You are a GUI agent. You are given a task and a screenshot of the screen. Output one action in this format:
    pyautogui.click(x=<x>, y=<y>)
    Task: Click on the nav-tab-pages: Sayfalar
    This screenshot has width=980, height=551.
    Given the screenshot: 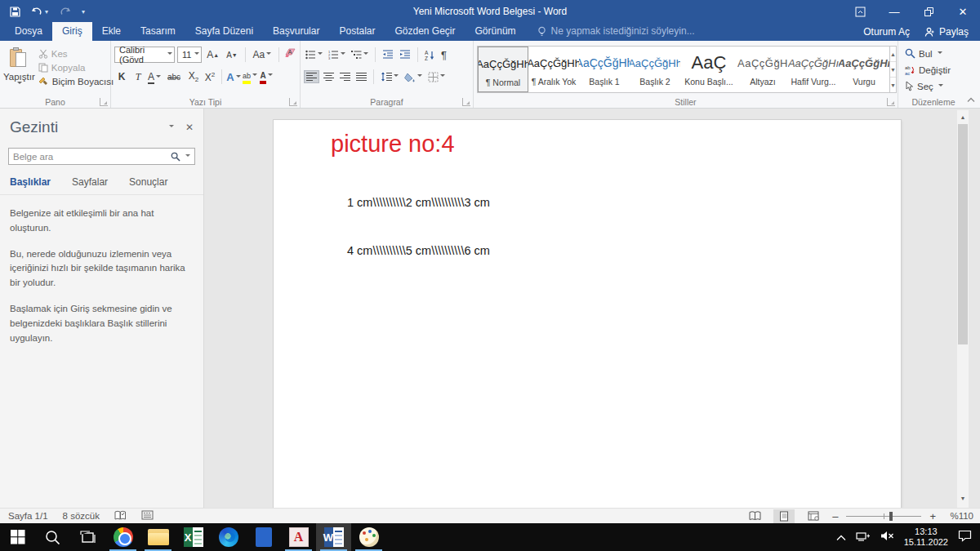 What is the action you would take?
    pyautogui.click(x=90, y=182)
    